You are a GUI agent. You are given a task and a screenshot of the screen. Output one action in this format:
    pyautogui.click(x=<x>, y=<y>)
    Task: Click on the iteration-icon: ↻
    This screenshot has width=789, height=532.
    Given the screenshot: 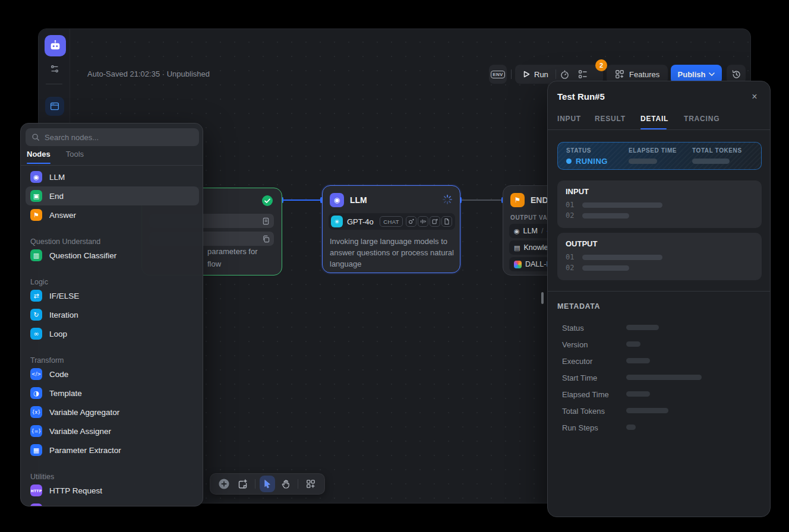 What is the action you would take?
    pyautogui.click(x=36, y=315)
    